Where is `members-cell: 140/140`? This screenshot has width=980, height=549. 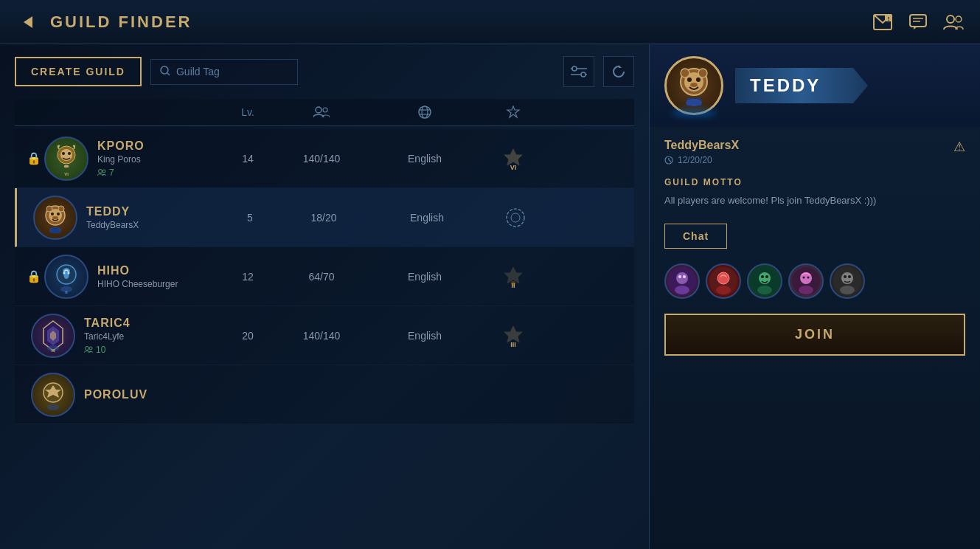
members-cell: 140/140 is located at coordinates (322, 159).